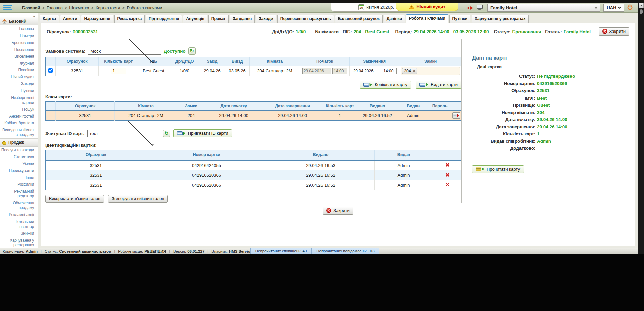 This screenshot has width=644, height=311. What do you see at coordinates (414, 71) in the screenshot?
I see `remove-lock-icon: ×` at bounding box center [414, 71].